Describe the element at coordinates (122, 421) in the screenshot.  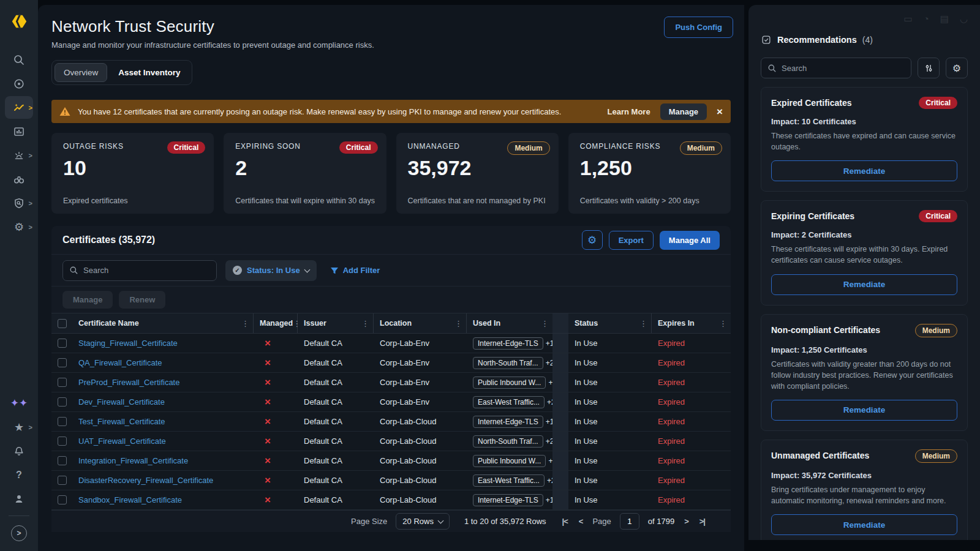
I see `certificate-name-link: Test_Firewall_Certificate` at that location.